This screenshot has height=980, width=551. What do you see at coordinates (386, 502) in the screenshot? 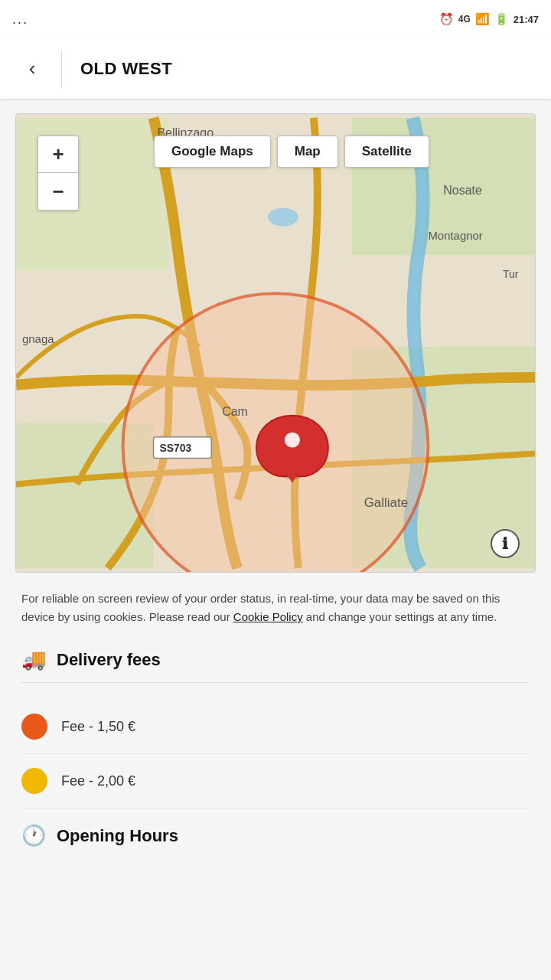
I see `svg-text: Galliate` at bounding box center [386, 502].